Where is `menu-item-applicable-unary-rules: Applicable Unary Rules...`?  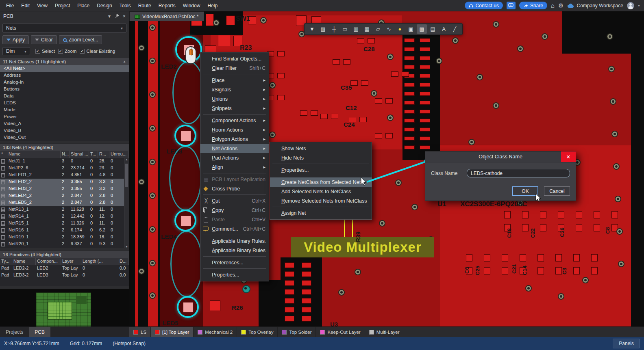 menu-item-applicable-unary-rules: Applicable Unary Rules... is located at coordinates (235, 241).